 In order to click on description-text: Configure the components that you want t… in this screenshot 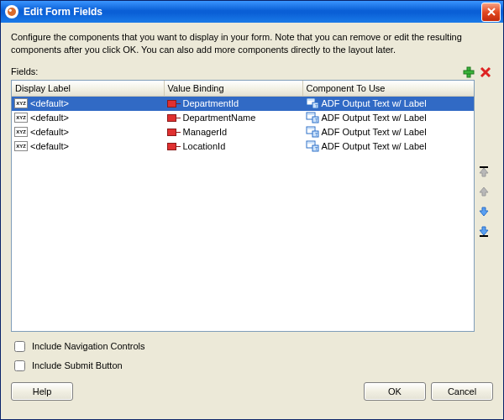, I will do `click(252, 44)`.